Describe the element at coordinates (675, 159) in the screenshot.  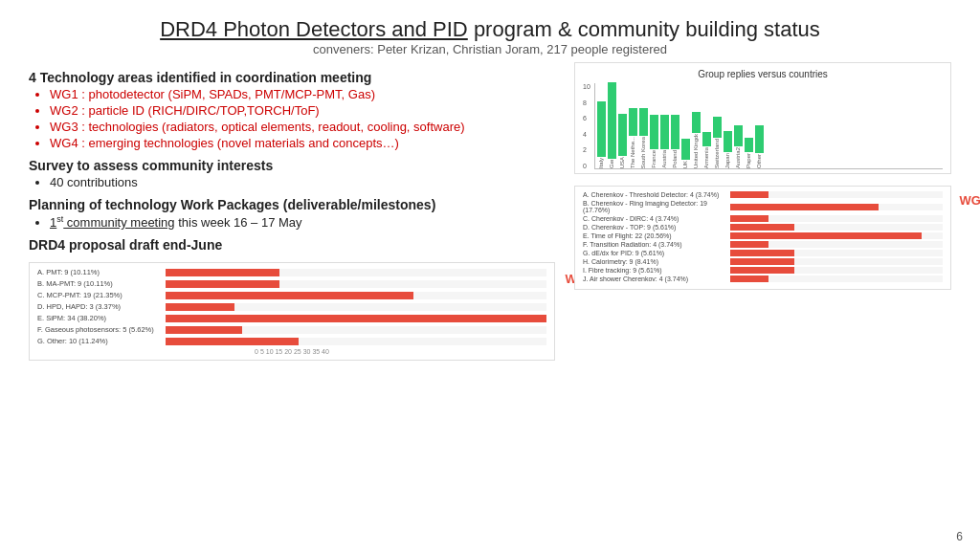
I see `bar-label: Poland` at that location.